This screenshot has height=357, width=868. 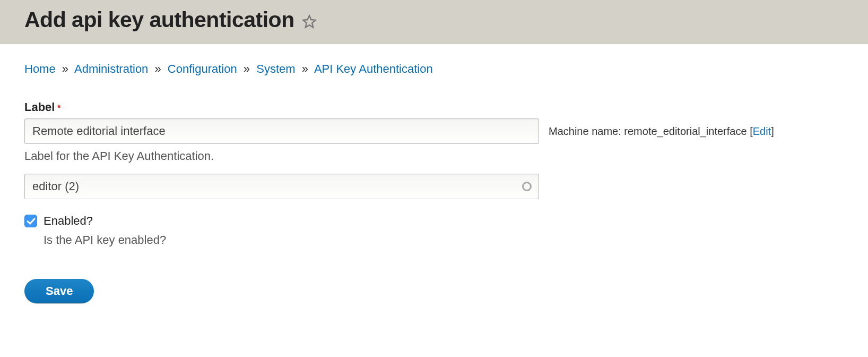 I want to click on machine-name-edit-link: Edit, so click(x=762, y=131).